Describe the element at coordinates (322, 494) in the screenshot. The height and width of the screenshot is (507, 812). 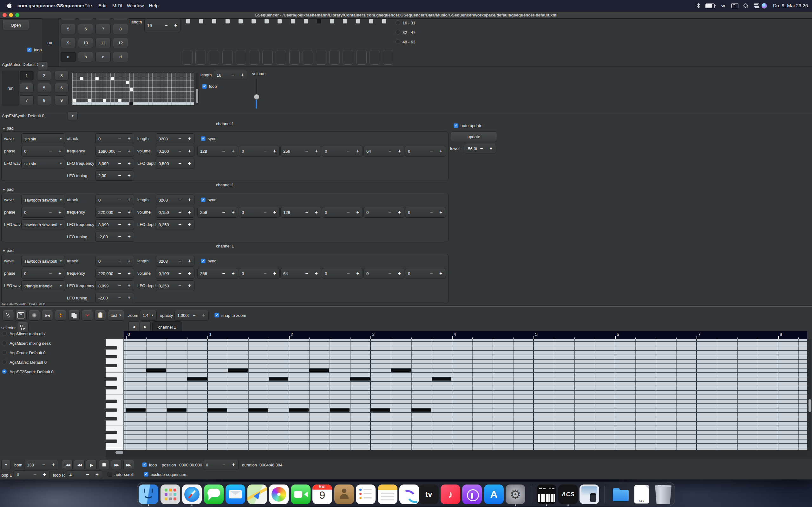
I see `dock-calendar: MAI9` at that location.